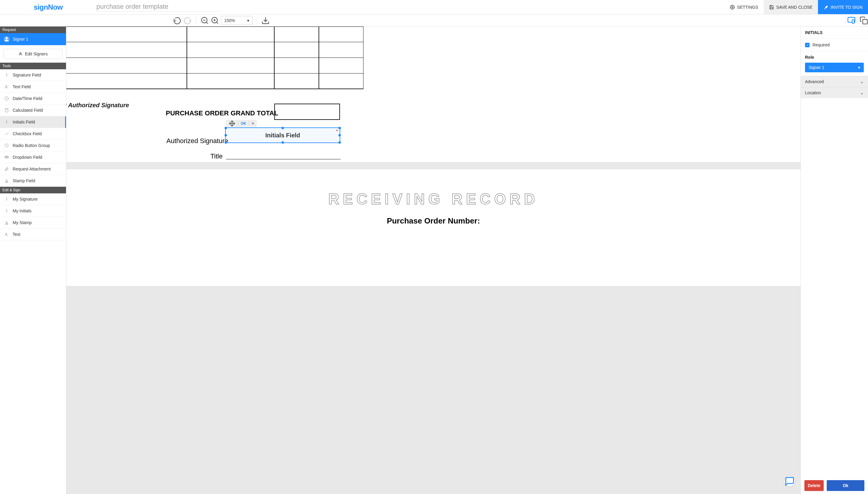 This screenshot has width=868, height=494. What do you see at coordinates (433, 199) in the screenshot?
I see `receiving-record-heading: RECEIVING RECORD` at bounding box center [433, 199].